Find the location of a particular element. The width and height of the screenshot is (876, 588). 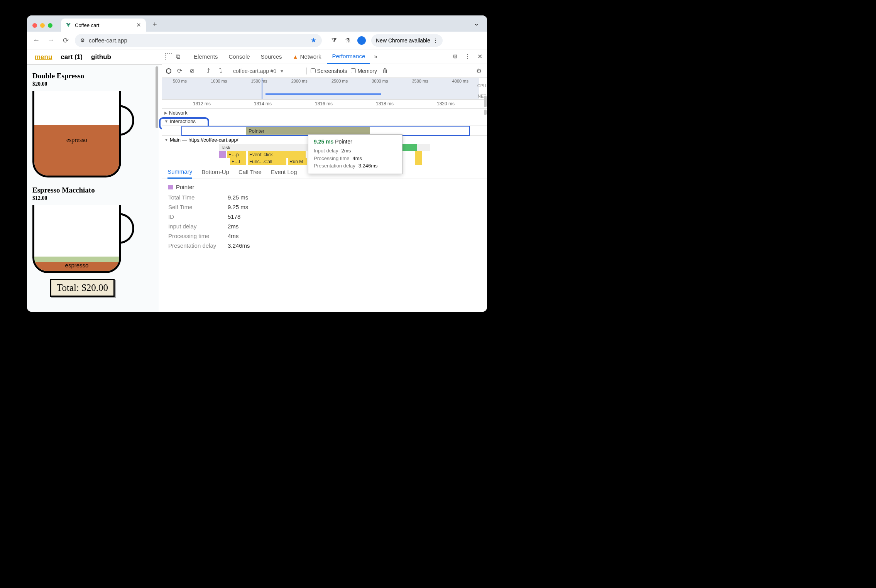

inspect-icon is located at coordinates (169, 57).